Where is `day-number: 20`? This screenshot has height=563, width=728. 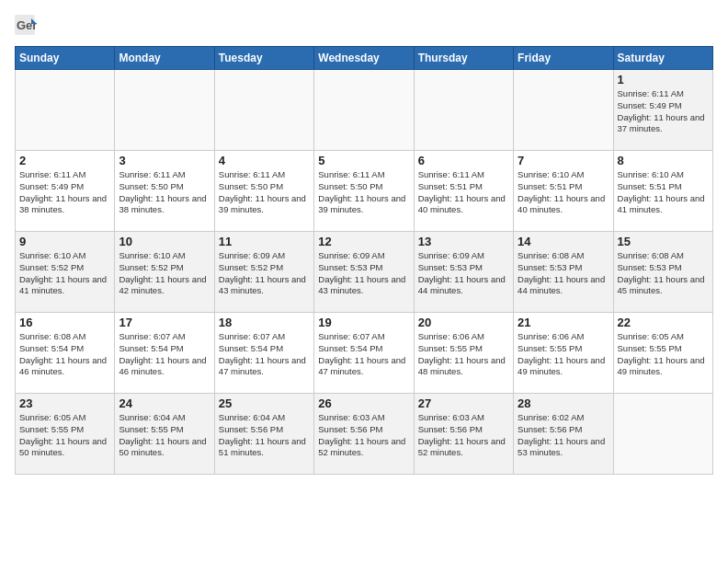
day-number: 20 is located at coordinates (463, 322).